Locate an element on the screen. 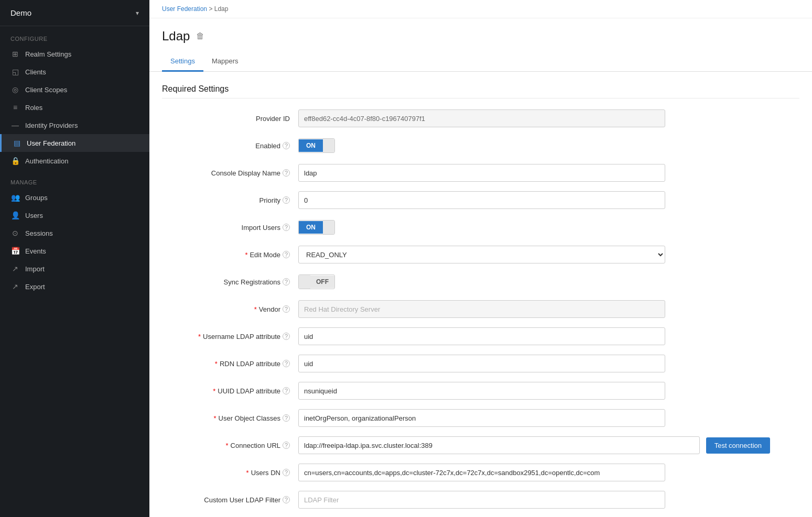  sidebar-item-groups: 👥 Groups is located at coordinates (74, 197).